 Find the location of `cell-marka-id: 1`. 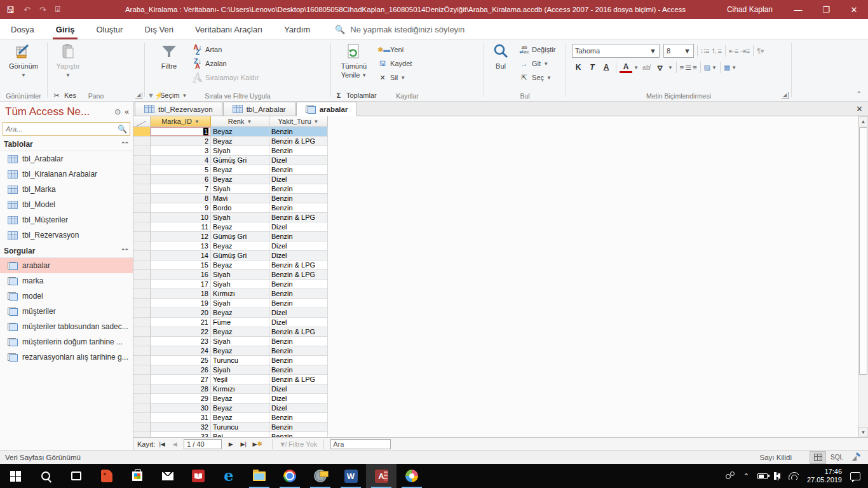

cell-marka-id: 1 is located at coordinates (180, 132).